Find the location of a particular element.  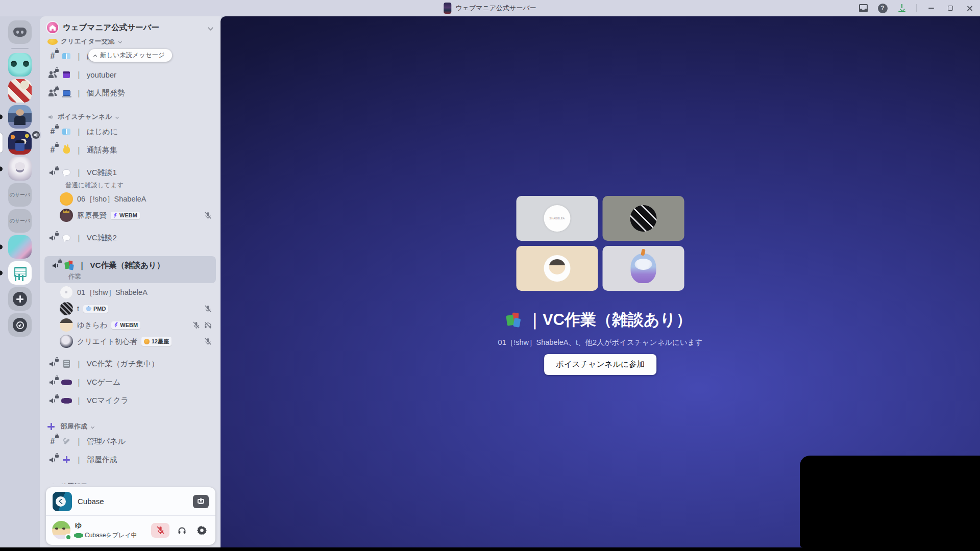

smiley-emoji is located at coordinates (53, 42).